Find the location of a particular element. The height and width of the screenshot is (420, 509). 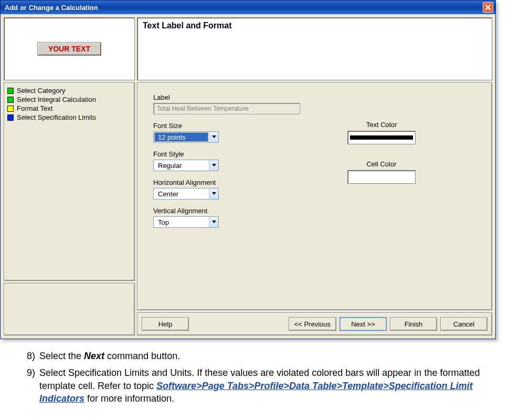

next-button: Next >> is located at coordinates (363, 324).